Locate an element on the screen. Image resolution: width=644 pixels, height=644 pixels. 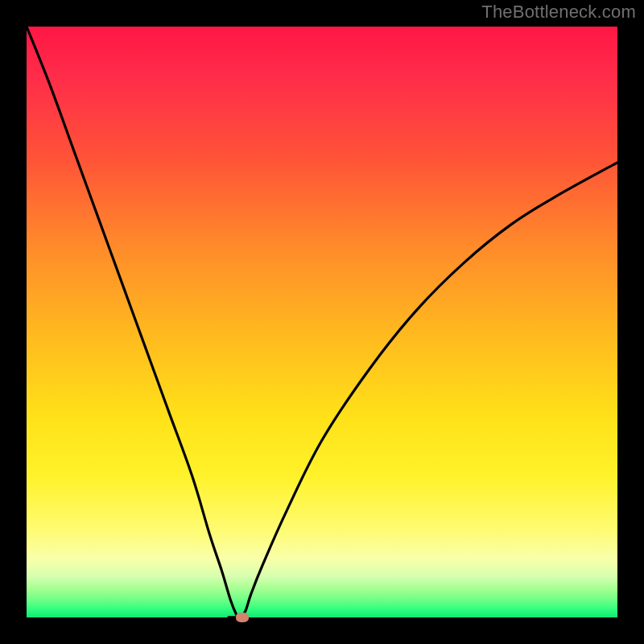
watermark-text: TheBottleneck.com is located at coordinates (559, 12).